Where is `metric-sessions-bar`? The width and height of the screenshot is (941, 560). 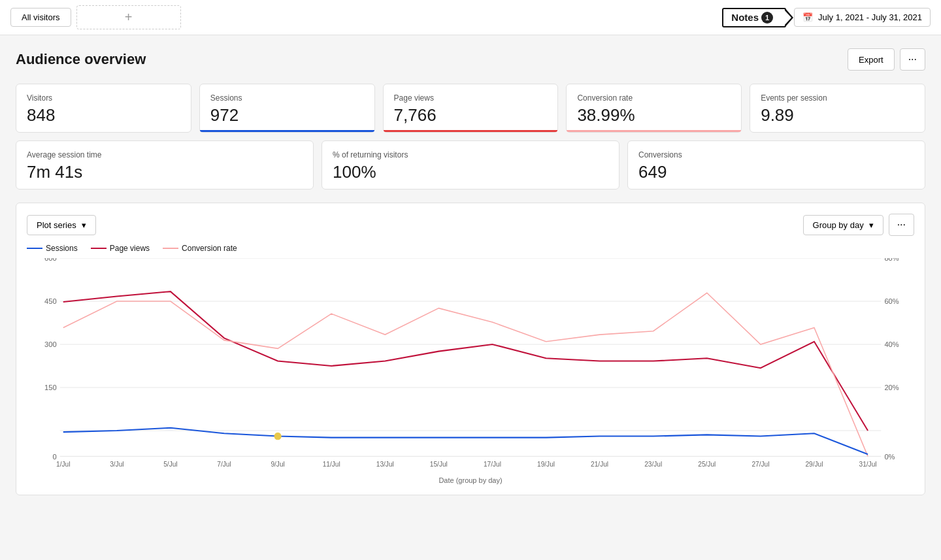 metric-sessions-bar is located at coordinates (288, 131).